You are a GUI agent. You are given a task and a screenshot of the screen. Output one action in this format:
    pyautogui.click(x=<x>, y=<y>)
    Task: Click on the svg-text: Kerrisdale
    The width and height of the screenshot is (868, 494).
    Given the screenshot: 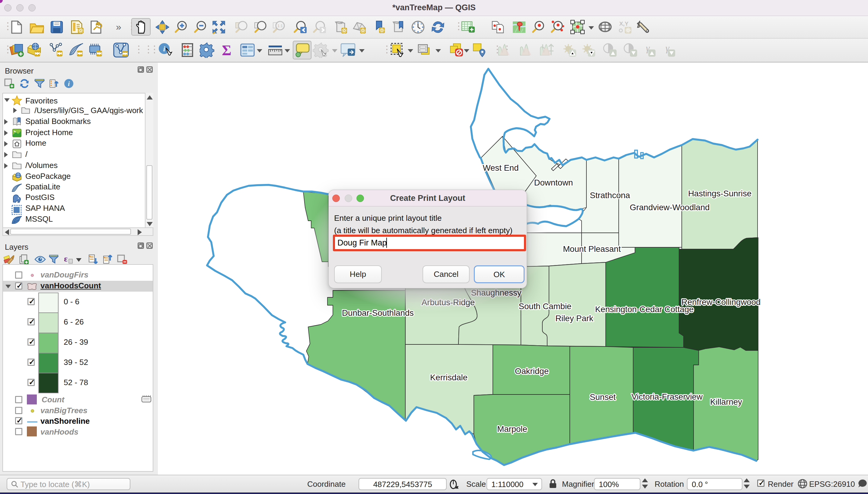 What is the action you would take?
    pyautogui.click(x=449, y=377)
    